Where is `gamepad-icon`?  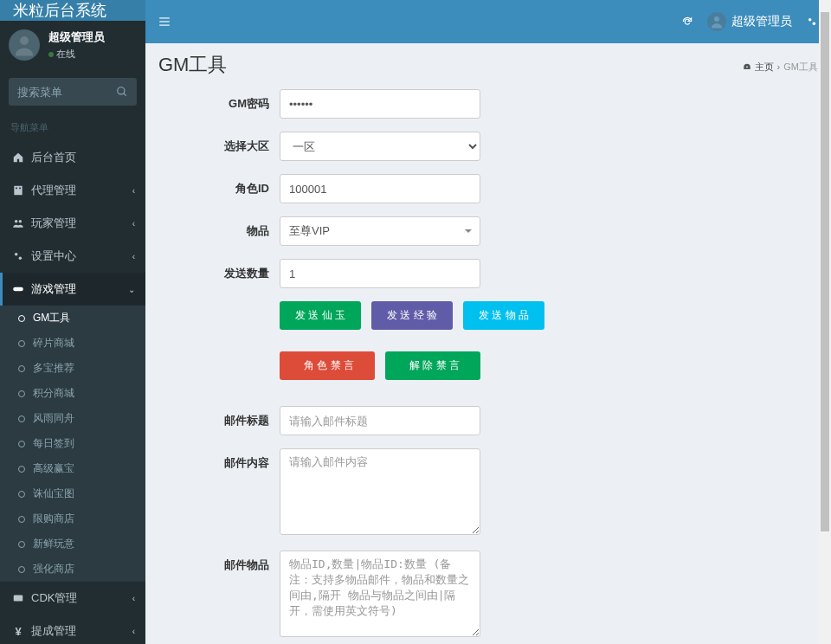
gamepad-icon is located at coordinates (18, 289).